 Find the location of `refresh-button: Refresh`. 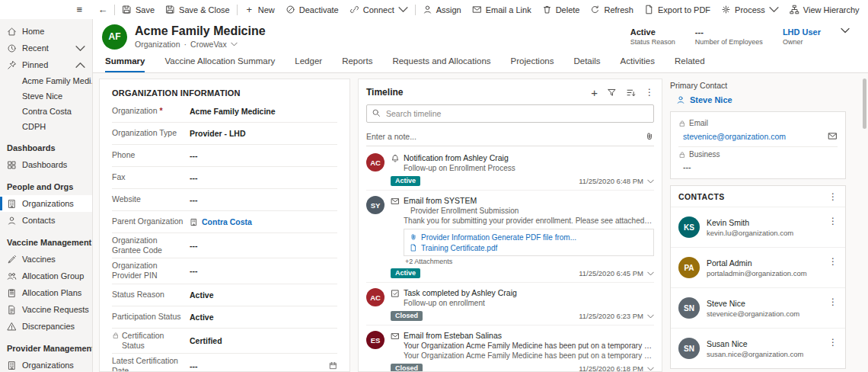

refresh-button: Refresh is located at coordinates (612, 9).